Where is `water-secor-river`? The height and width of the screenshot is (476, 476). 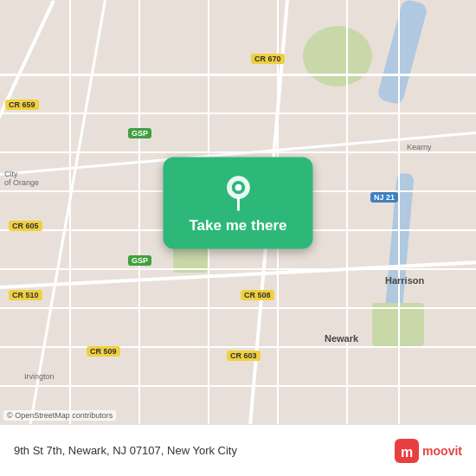 water-secor-river is located at coordinates (402, 53).